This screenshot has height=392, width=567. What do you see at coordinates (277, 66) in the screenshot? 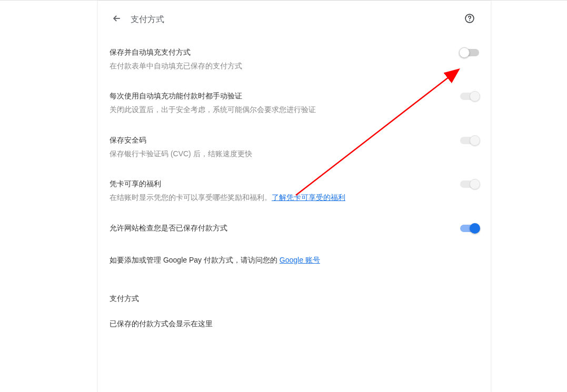
I see `setting-desc: 在付款表单中自动填充已保存的支付方式` at bounding box center [277, 66].